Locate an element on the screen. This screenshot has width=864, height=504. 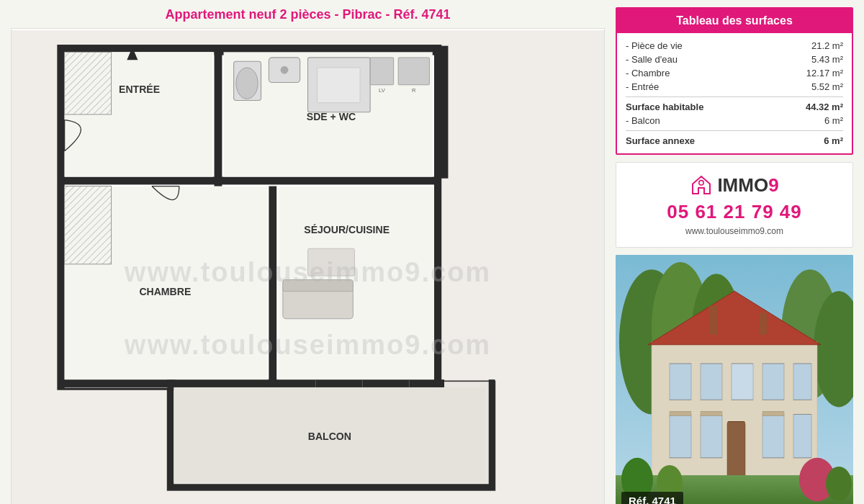
immo9-card: IMMO9 05 61 21 79 49 www.toulouseimmo9.c… is located at coordinates (734, 204).